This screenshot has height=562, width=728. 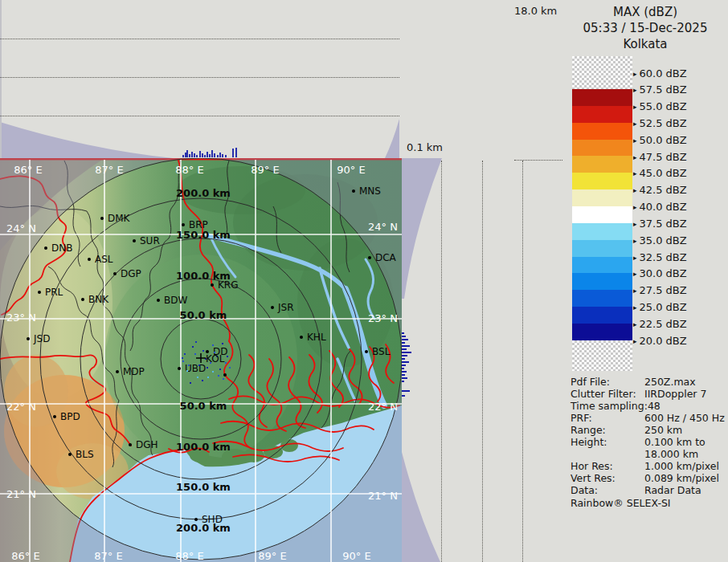 I want to click on top-echo-profile-bars, so click(x=210, y=153).